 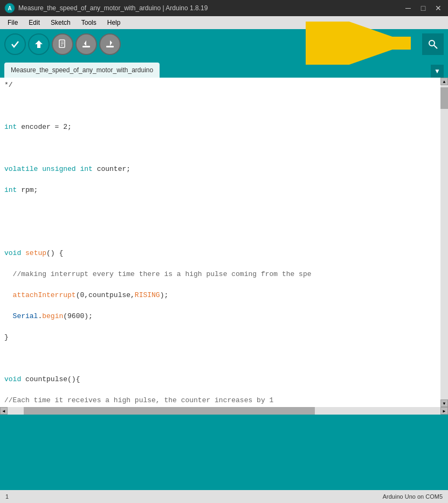 I want to click on code-line: //Each time it receives a high pulse, th…, so click(x=139, y=400).